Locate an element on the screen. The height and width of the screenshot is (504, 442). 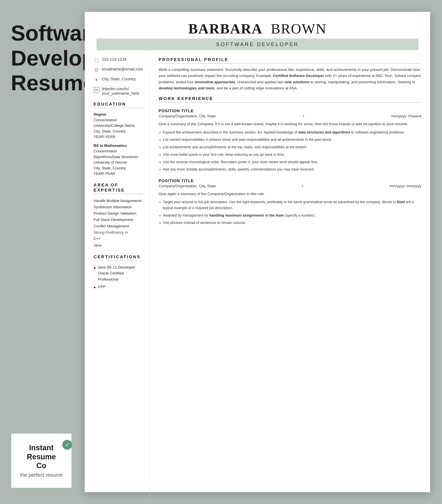
position-1-company: Company/Organisation, City, State is located at coordinates (187, 116).